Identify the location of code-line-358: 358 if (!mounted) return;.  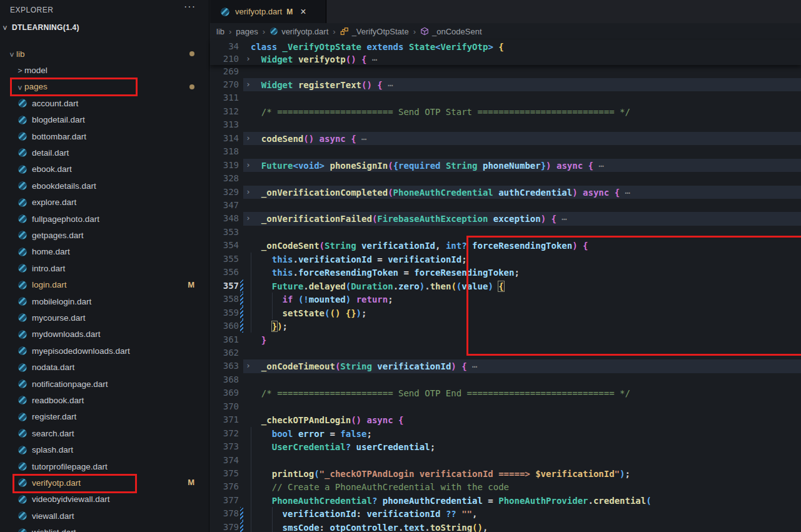
(505, 299).